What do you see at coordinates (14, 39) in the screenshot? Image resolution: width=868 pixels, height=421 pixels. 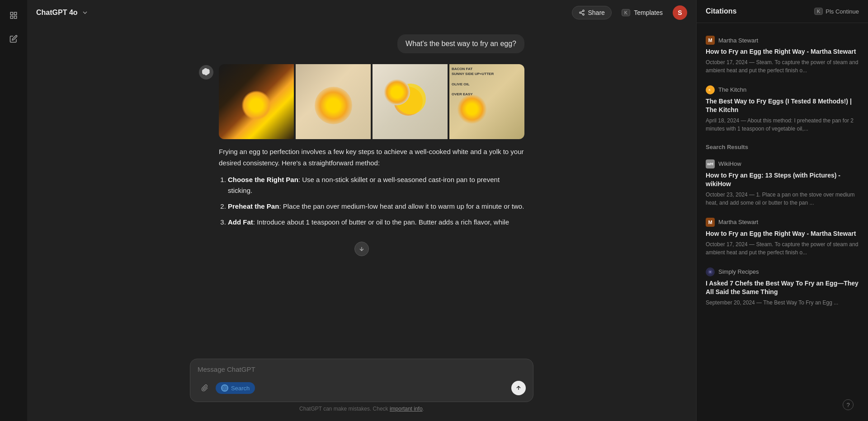 I see `sidebar-edit-icon` at bounding box center [14, 39].